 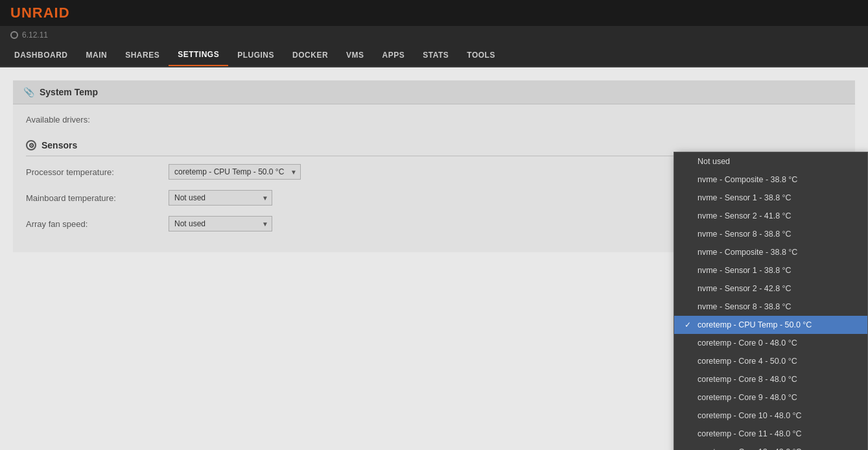 I want to click on section-title: System Temp, so click(x=69, y=92).